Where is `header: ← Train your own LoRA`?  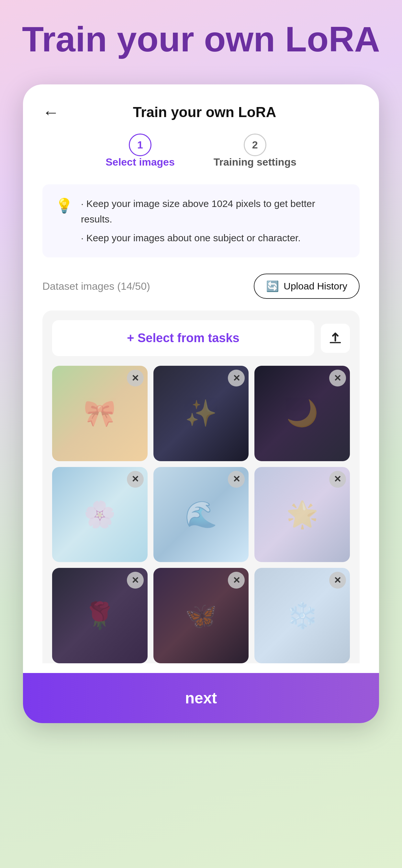
header: ← Train your own LoRA is located at coordinates (201, 112).